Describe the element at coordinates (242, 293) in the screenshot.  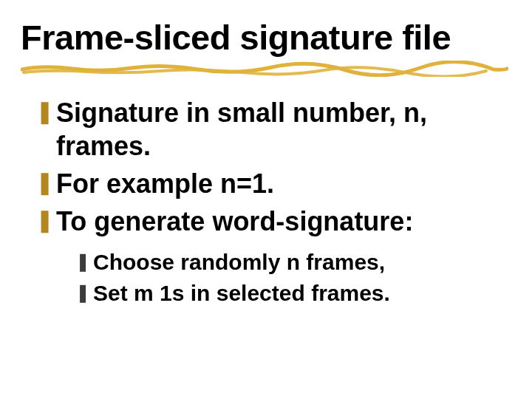
I see `list-item-text: Set m 1s in selected frames.` at that location.